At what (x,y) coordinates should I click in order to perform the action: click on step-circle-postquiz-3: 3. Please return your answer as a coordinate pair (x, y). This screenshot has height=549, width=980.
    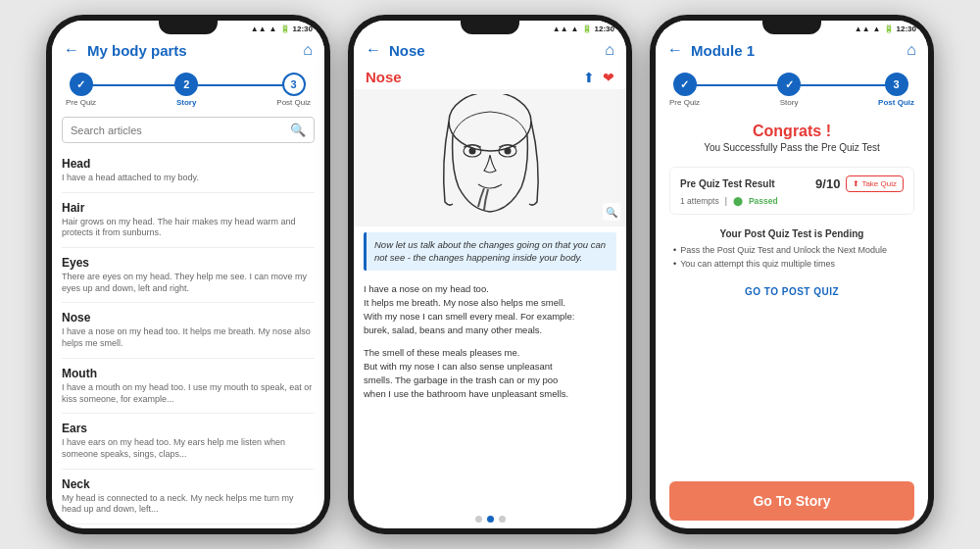
    Looking at the image, I should click on (897, 84).